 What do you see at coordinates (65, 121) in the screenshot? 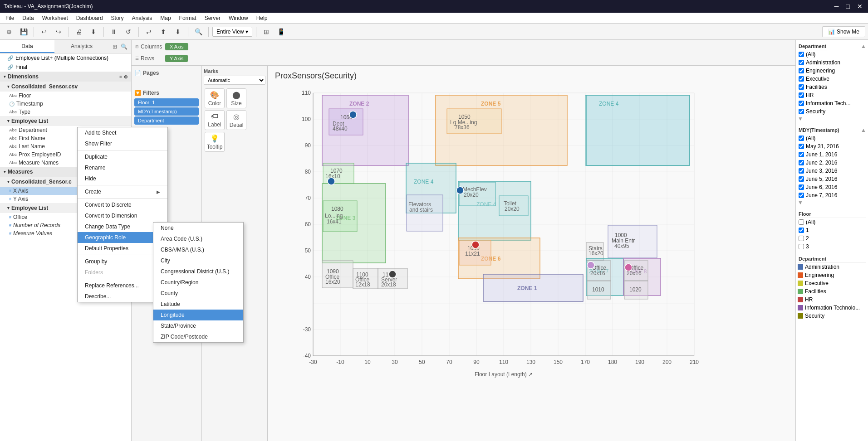
I see `employee-list-header: ▾ Employee List` at bounding box center [65, 121].